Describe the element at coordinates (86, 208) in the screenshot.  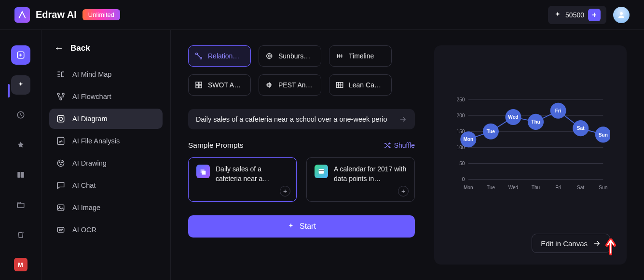
I see `sidebar-item-label: AI Image` at that location.